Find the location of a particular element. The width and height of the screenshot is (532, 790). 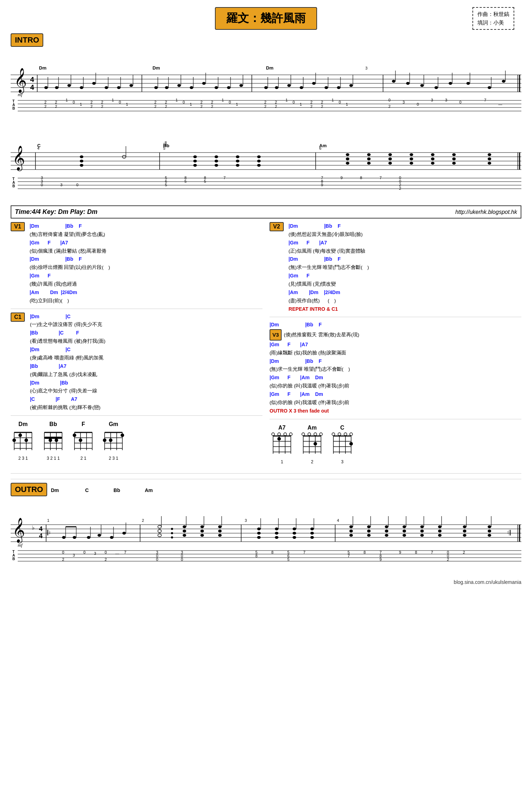

v3-lyric-4: (似)你的臉 (叫)我溫暖 (伴)著我(步)前 is located at coordinates (395, 386).